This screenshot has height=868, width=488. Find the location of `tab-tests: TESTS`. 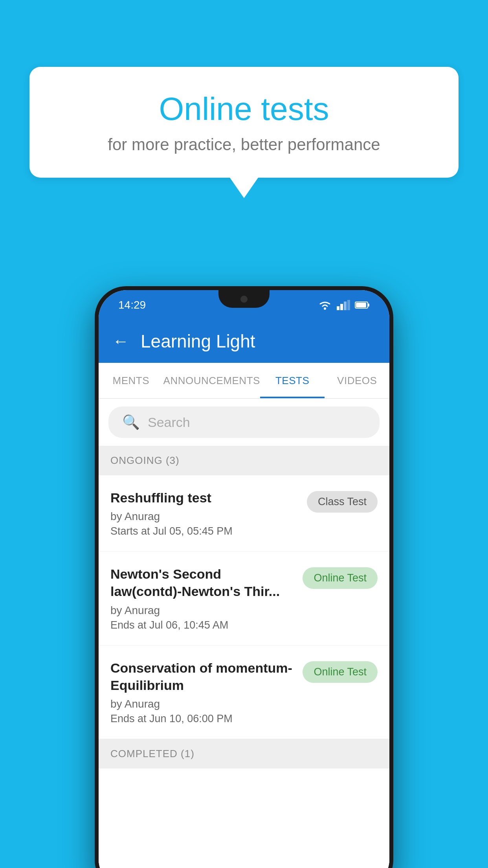

tab-tests: TESTS is located at coordinates (292, 381).